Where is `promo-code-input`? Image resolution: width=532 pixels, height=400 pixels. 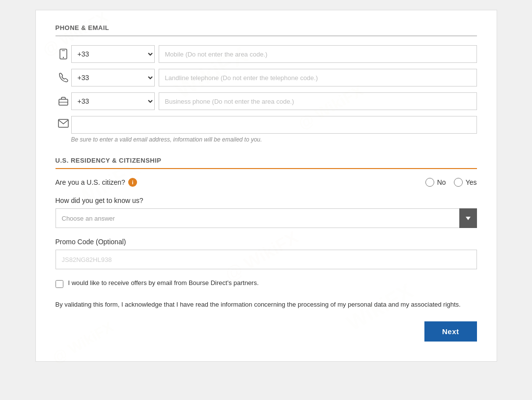 promo-code-input is located at coordinates (266, 259).